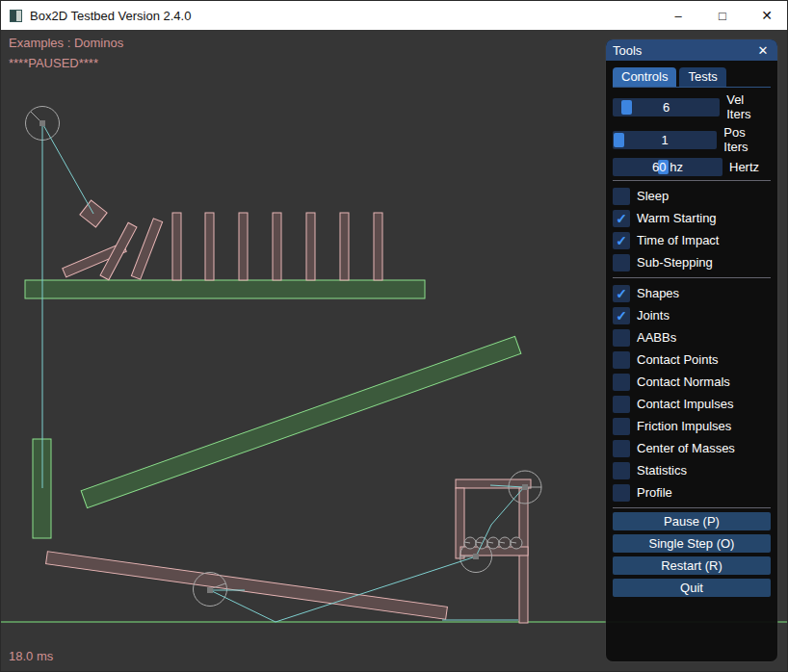 The height and width of the screenshot is (672, 788). I want to click on example-label: Examples : Dominos, so click(66, 42).